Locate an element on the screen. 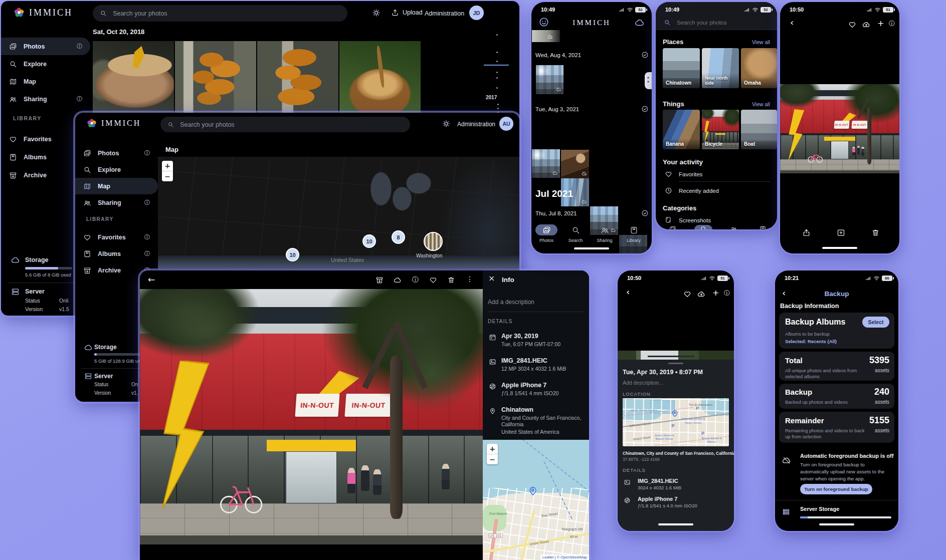  activity-favorites: Favorites is located at coordinates (691, 174).